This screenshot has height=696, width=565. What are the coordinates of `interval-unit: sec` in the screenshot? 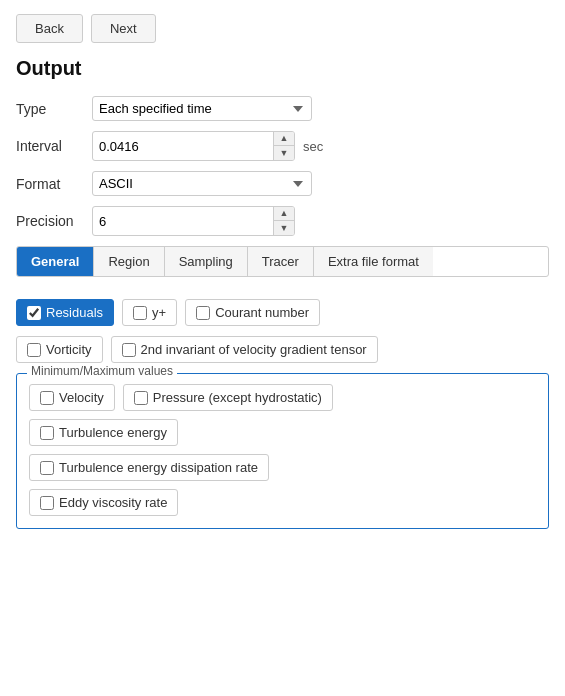 It's located at (313, 146).